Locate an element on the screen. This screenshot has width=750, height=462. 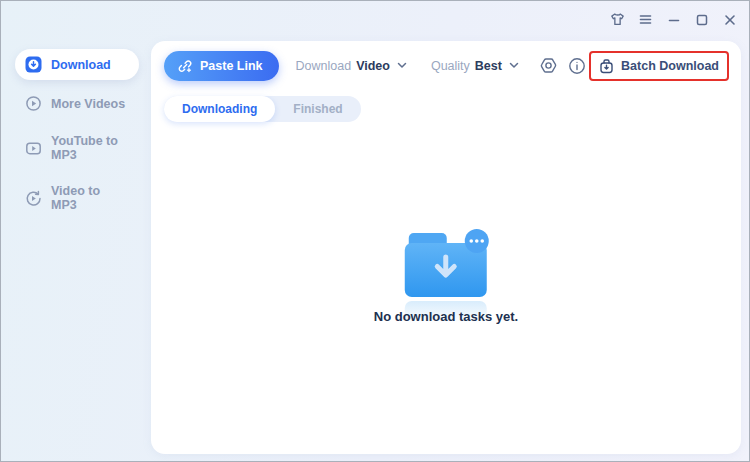
download-icon is located at coordinates (34, 64).